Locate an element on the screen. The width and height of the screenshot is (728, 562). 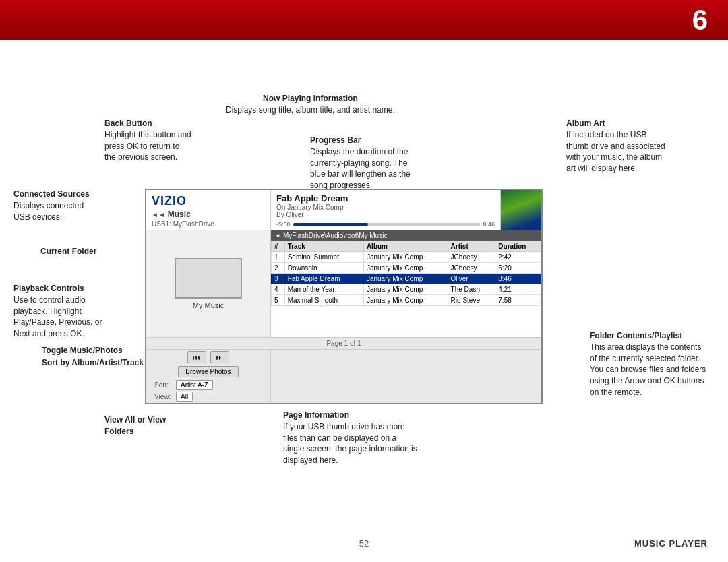
playback-row: ⏮ ⏭ is located at coordinates (208, 357).